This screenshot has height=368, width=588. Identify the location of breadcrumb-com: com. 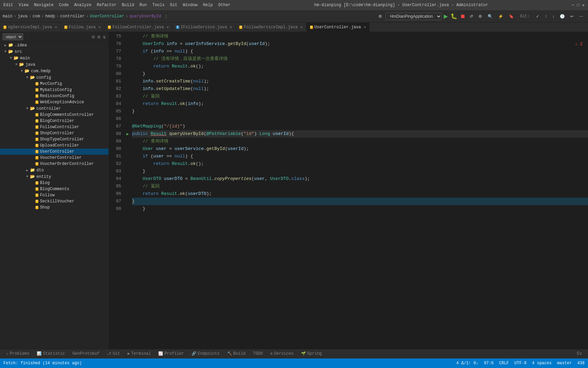
(36, 16).